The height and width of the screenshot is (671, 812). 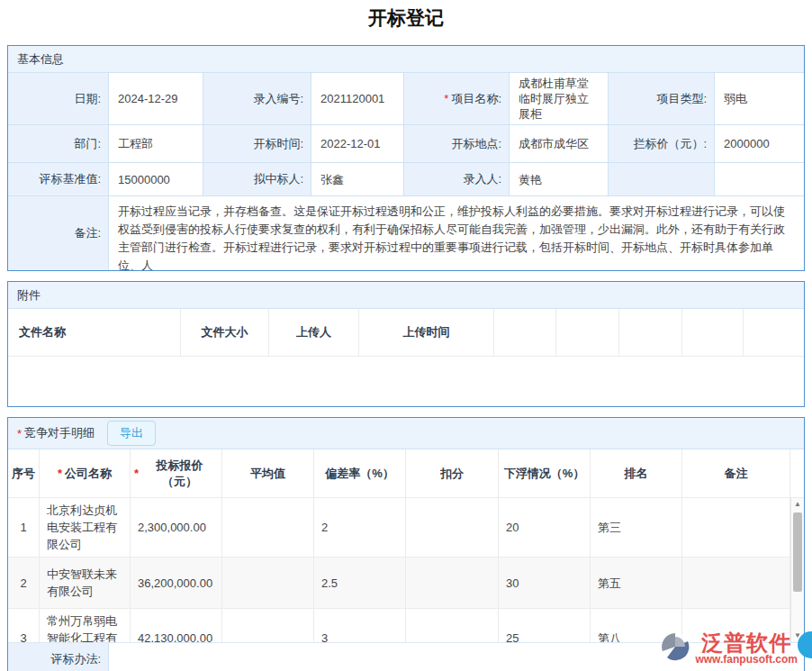 I want to click on remarks-value: 开标过程应当记录，并存档备查。这是保证开标过程透明和公正，维护投标人利益的必要措…, so click(x=456, y=233).